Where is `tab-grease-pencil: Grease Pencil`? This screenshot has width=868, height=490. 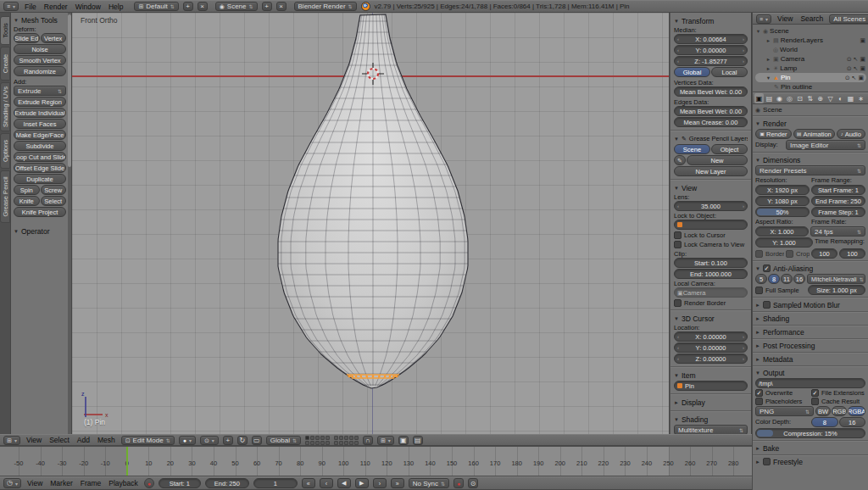
tab-grease-pencil: Grease Pencil is located at coordinates (5, 197).